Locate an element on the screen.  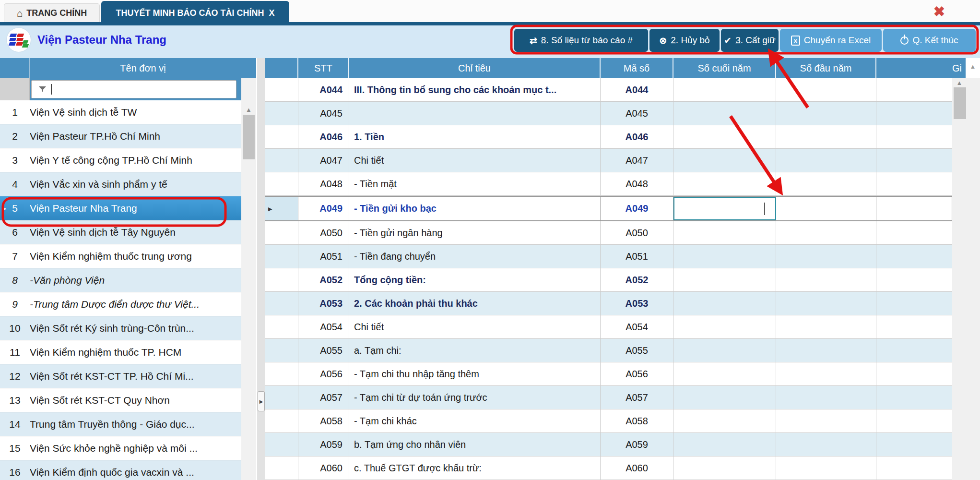
so-cuoi-nam-edit-cell is located at coordinates (725, 208).